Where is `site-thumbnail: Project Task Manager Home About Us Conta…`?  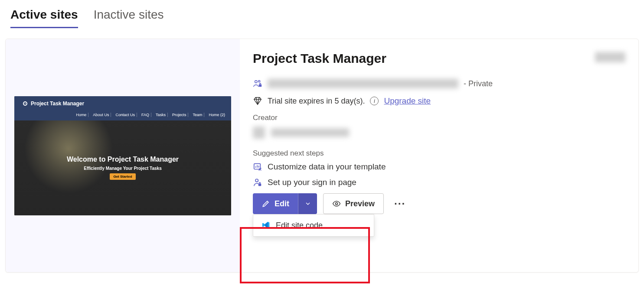
site-thumbnail: Project Task Manager Home About Us Conta… is located at coordinates (123, 156).